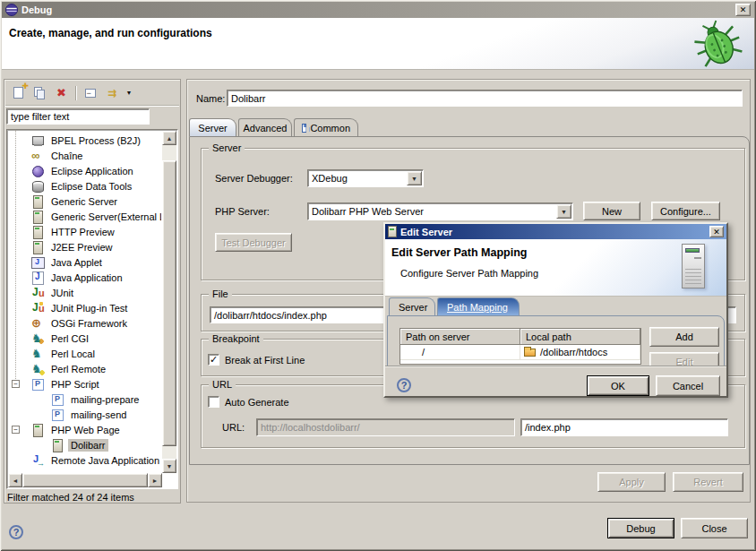 This screenshot has width=756, height=551. Describe the element at coordinates (715, 529) in the screenshot. I see `close-button: Close` at that location.